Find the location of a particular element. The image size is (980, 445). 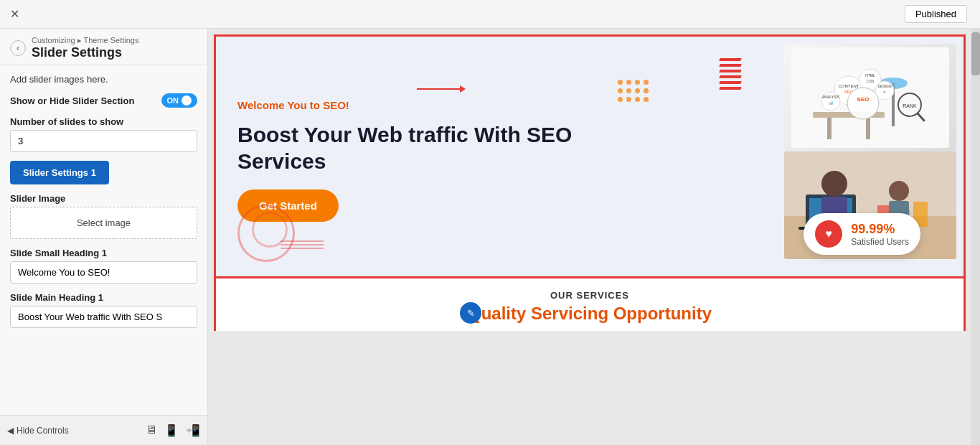

satisfied-users-badge: ♥ 99.99% Satisfied Users is located at coordinates (862, 234).